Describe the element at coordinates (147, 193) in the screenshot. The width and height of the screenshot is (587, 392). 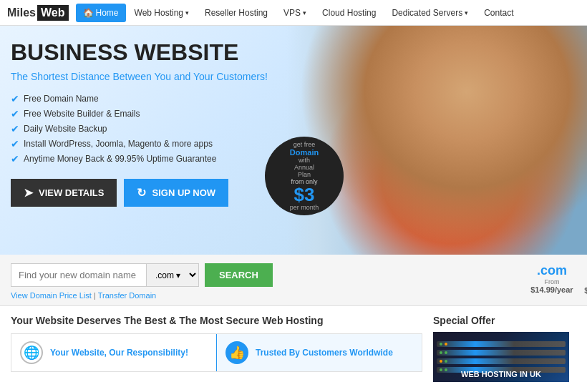
I see `hero-buttons: ➤ VIEW DETAILS ↻ SIGN UP NOW` at that location.